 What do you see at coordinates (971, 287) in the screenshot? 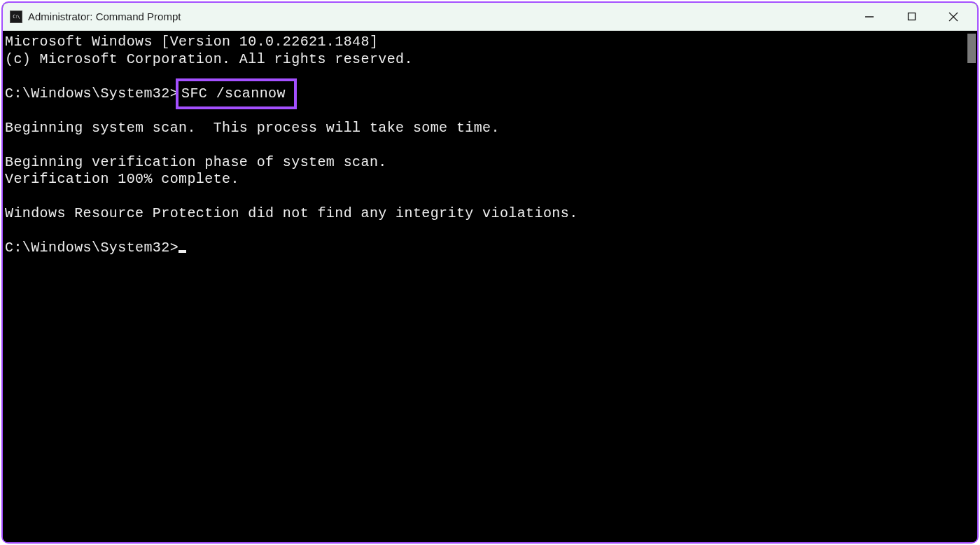
I see `scrollbar` at bounding box center [971, 287].